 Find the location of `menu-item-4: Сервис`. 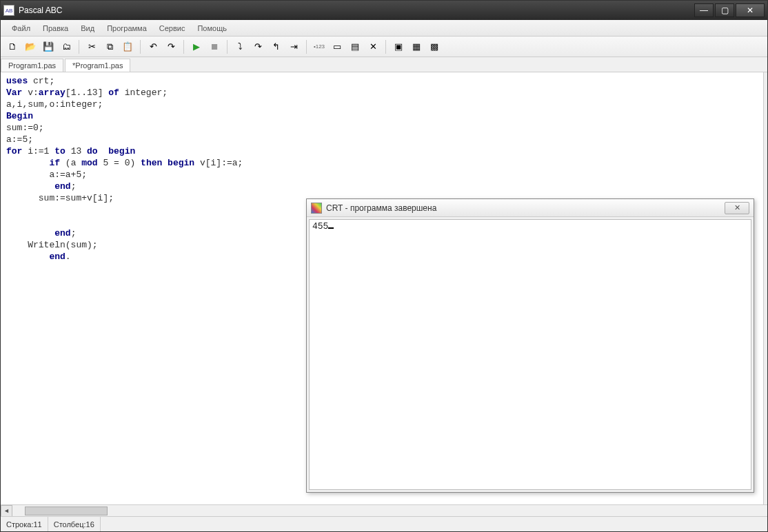

menu-item-4: Сервис is located at coordinates (172, 28).